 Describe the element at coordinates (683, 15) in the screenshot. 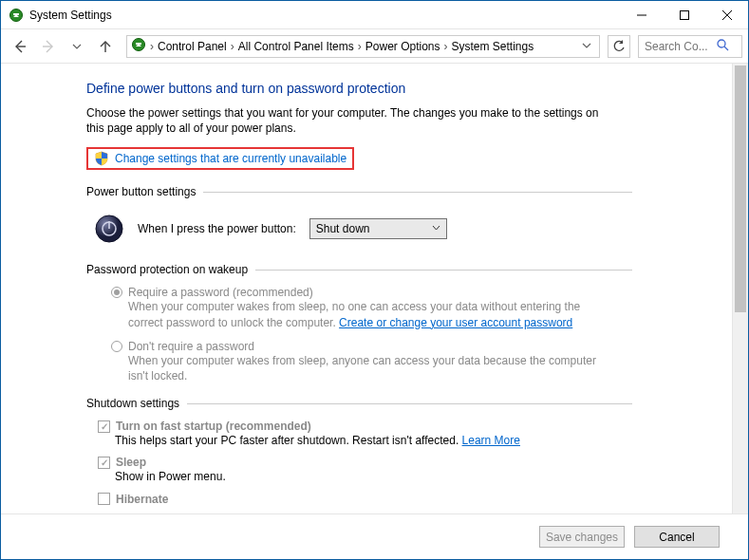

I see `window-buttons` at that location.